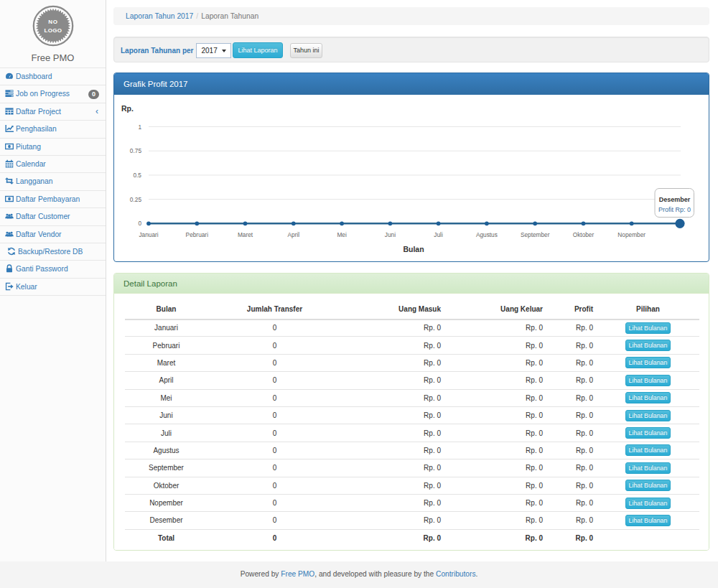 This screenshot has height=588, width=718. I want to click on svg-text: Bulan, so click(414, 249).